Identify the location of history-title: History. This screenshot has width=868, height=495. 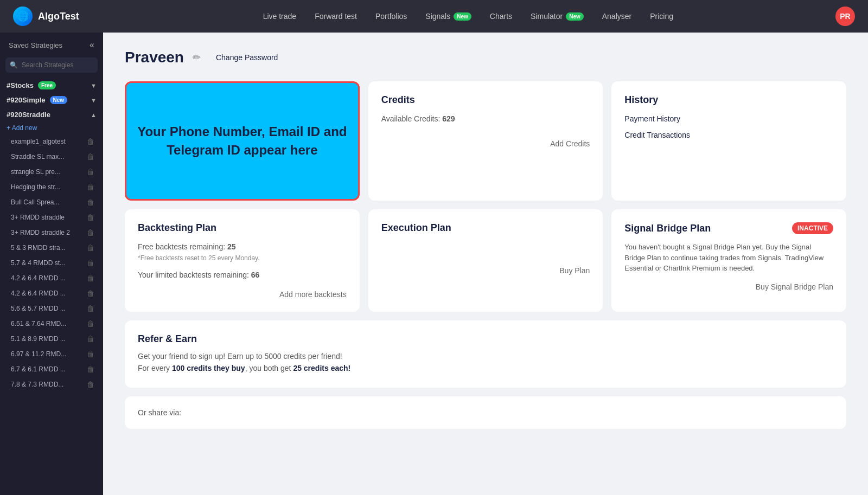
(729, 100).